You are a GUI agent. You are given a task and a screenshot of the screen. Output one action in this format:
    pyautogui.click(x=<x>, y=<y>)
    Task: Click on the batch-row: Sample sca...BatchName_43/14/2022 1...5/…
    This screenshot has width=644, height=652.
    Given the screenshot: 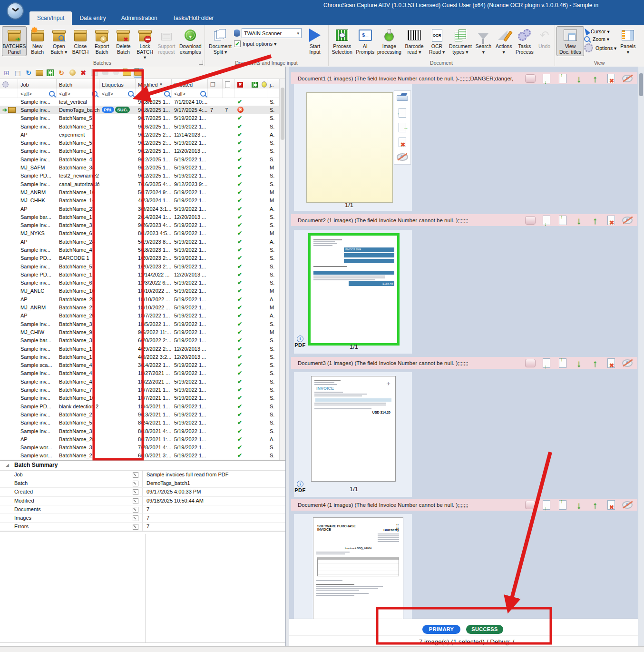 What is the action you would take?
    pyautogui.click(x=143, y=366)
    